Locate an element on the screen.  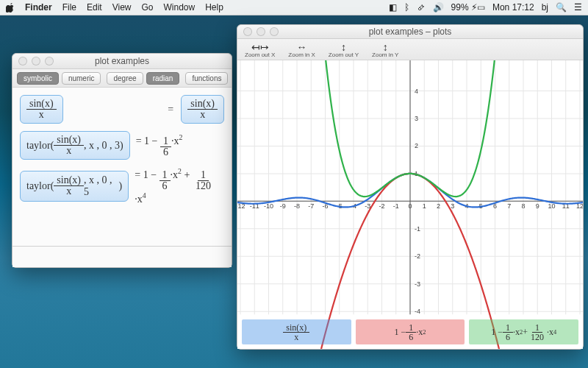
expression-result-text: = 1 − 16·x2 + 1120·x4 is located at coordinates (179, 185).